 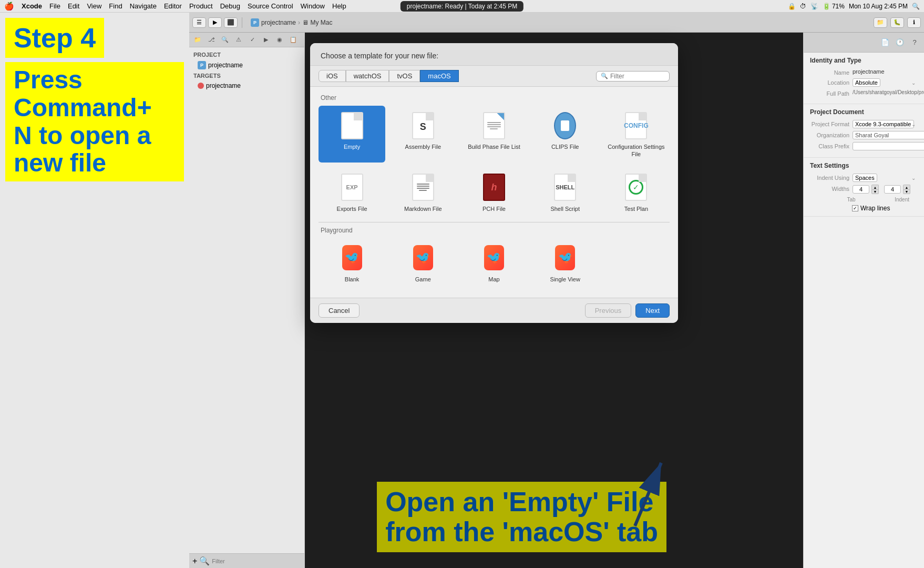 What do you see at coordinates (565, 125) in the screenshot?
I see `clips-file-icon` at bounding box center [565, 125].